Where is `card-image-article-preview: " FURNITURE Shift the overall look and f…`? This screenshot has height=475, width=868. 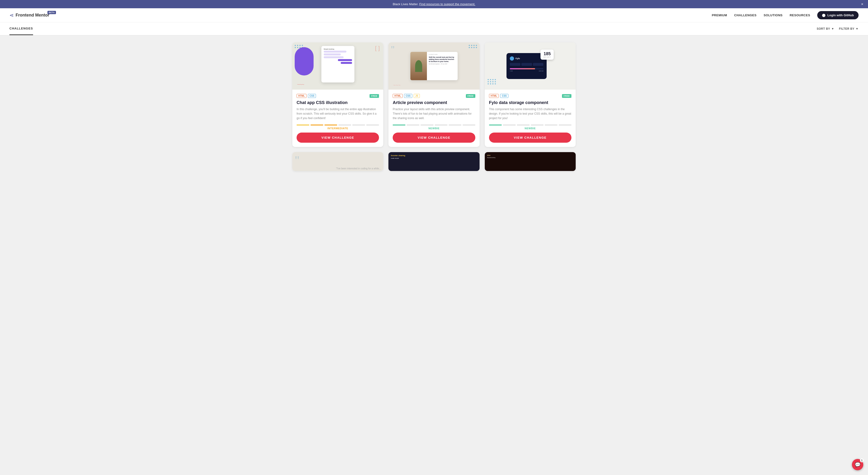 card-image-article-preview: " FURNITURE Shift the overall look and f… is located at coordinates (434, 66).